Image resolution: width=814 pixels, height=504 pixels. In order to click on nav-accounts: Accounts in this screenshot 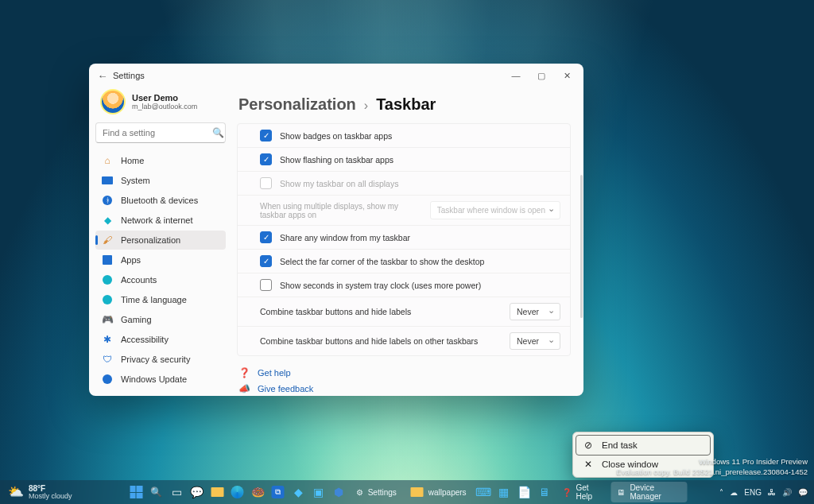, I will do `click(161, 280)`.